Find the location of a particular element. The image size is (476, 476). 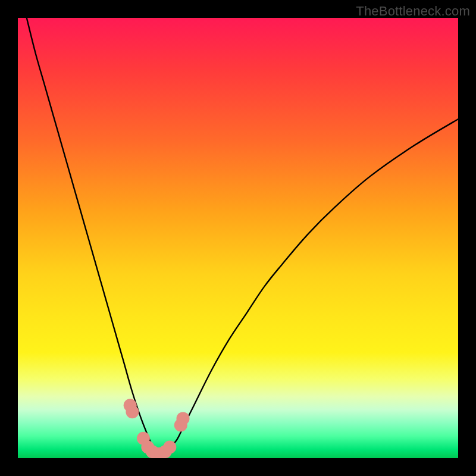

attribution-text: TheBottleneck.com is located at coordinates (413, 11).